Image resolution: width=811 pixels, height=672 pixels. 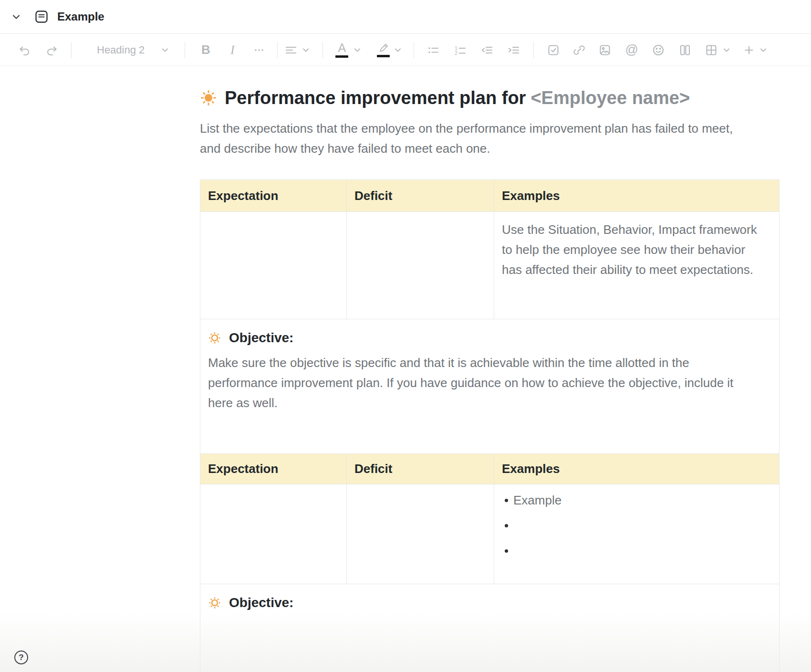 What do you see at coordinates (456, 53) in the screenshot?
I see `svg-text: 2` at bounding box center [456, 53].